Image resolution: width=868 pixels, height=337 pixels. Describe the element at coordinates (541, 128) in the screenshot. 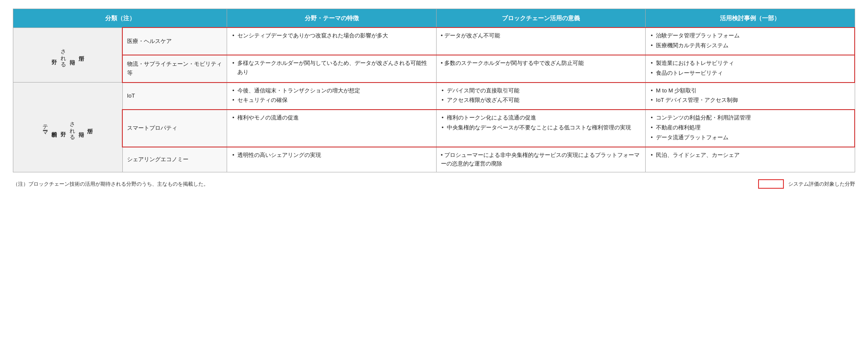

I see `significance-item: 中央集権的なデータベースが不要なことによる低コストな権利管理の実現` at that location.